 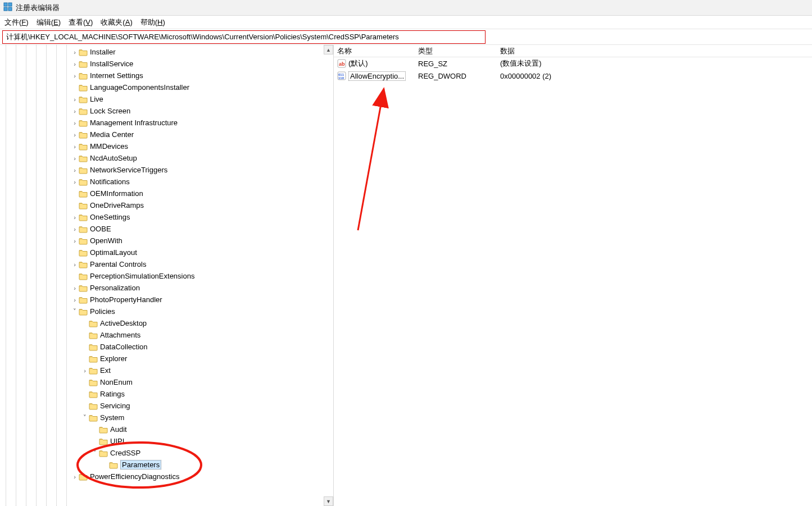 What do you see at coordinates (48, 22) in the screenshot?
I see `menu-edit: 编辑(E)` at bounding box center [48, 22].